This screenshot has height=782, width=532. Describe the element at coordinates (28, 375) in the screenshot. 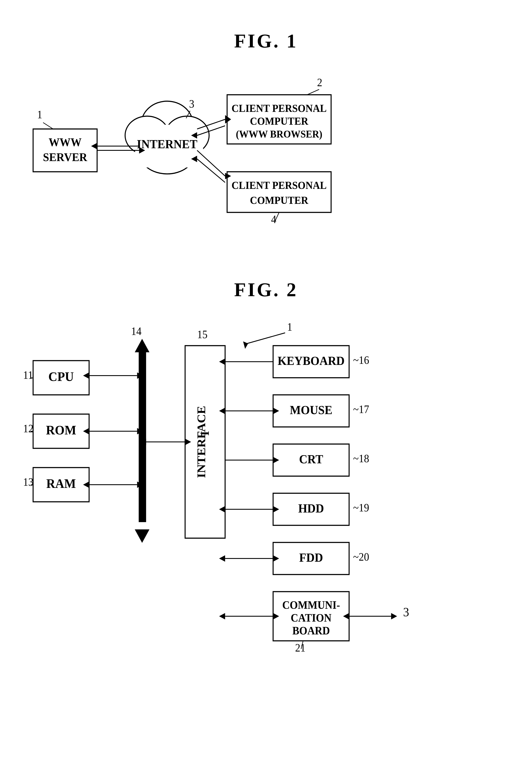

I see `svg-text: 11` at that location.